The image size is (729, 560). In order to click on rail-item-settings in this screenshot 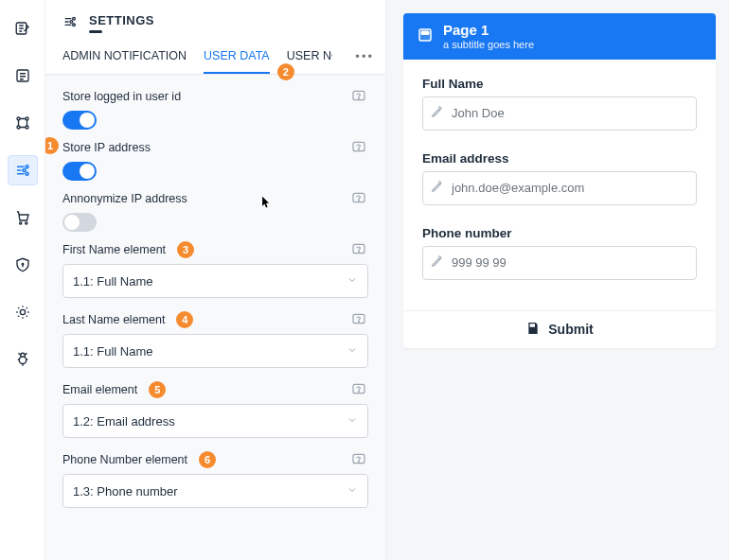, I will do `click(23, 170)`.